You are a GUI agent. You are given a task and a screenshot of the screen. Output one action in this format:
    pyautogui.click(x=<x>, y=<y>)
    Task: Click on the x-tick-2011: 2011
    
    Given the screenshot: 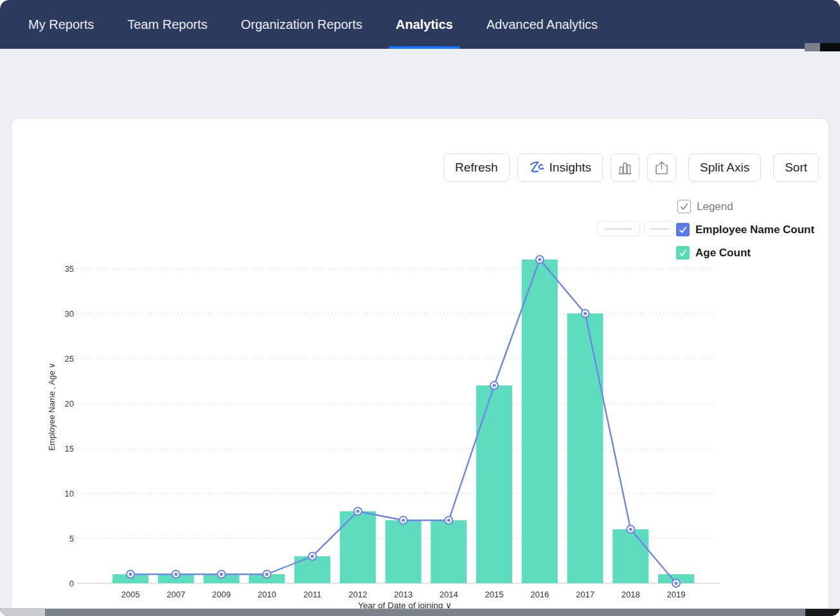 What is the action you would take?
    pyautogui.click(x=312, y=595)
    